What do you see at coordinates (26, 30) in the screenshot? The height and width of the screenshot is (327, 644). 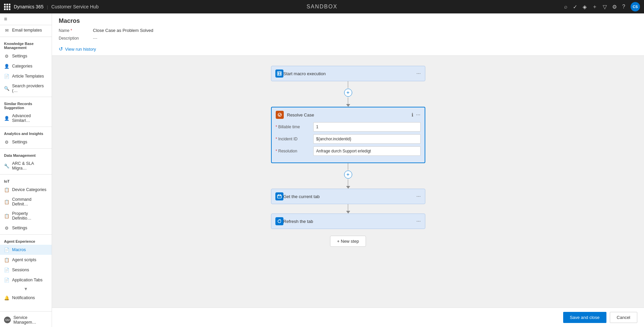 I see `sidebar-item-email-templates: ✉ Email templates` at bounding box center [26, 30].